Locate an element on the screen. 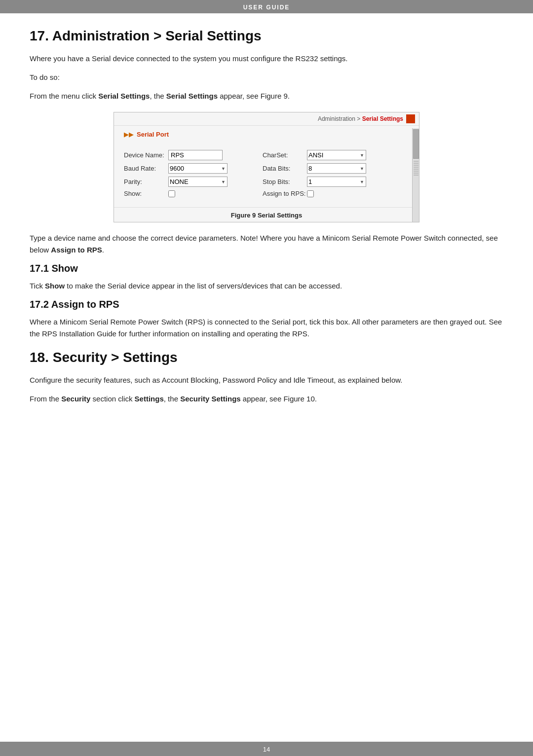 The width and height of the screenshot is (533, 756). show-label: Show: is located at coordinates (146, 193).